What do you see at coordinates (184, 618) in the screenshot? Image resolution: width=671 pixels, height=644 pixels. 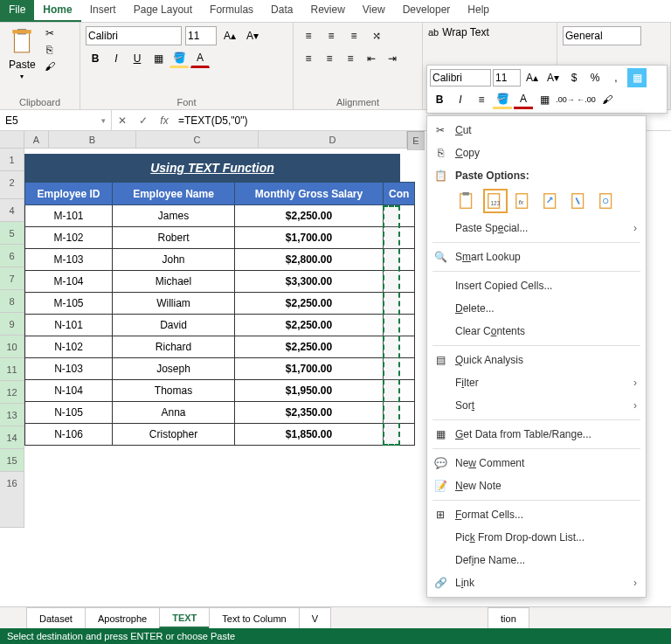 I see `sheet-tab-text: TEXT` at bounding box center [184, 618].